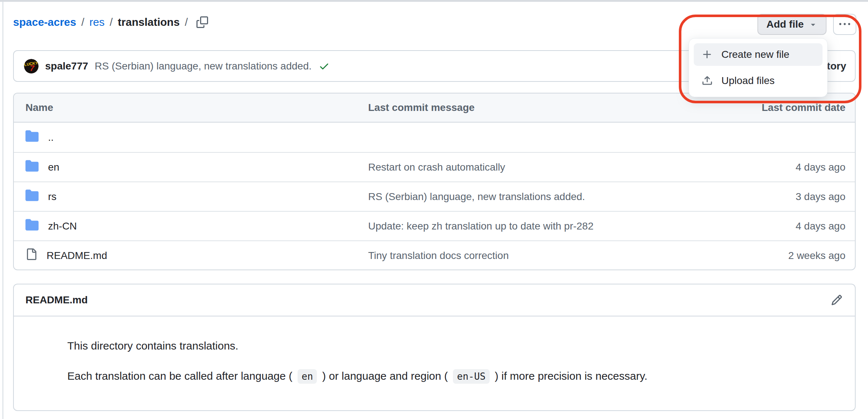 The image size is (868, 419). Describe the element at coordinates (434, 300) in the screenshot. I see `readme-header: README.md` at that location.